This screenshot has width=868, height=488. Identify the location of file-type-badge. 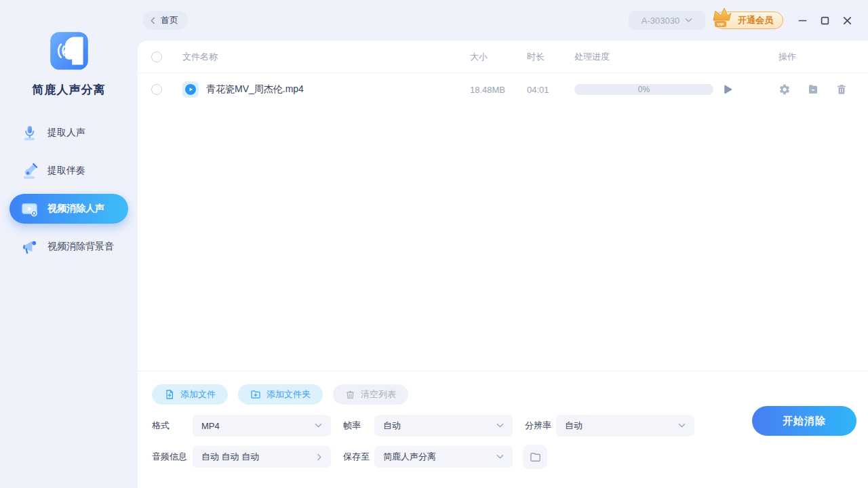
(191, 89).